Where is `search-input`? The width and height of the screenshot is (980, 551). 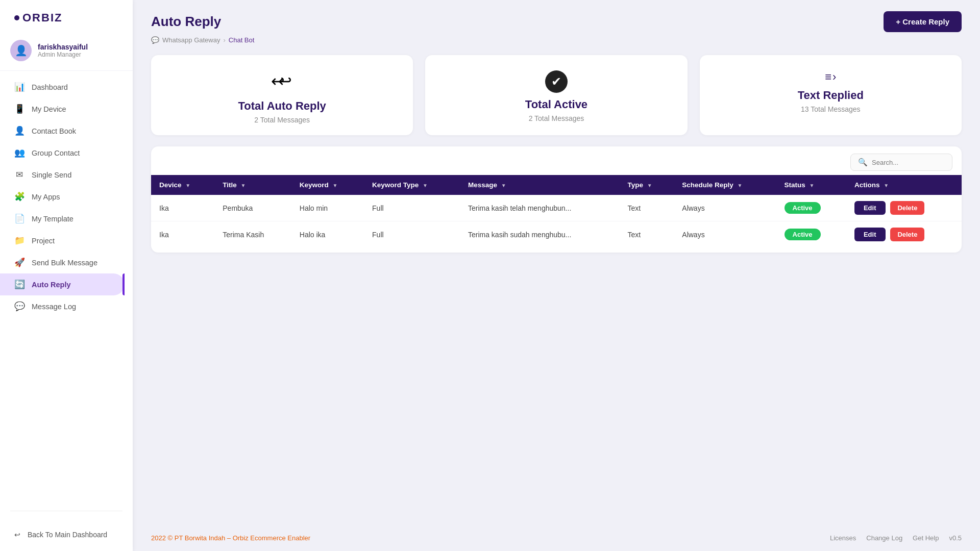
search-input is located at coordinates (909, 162).